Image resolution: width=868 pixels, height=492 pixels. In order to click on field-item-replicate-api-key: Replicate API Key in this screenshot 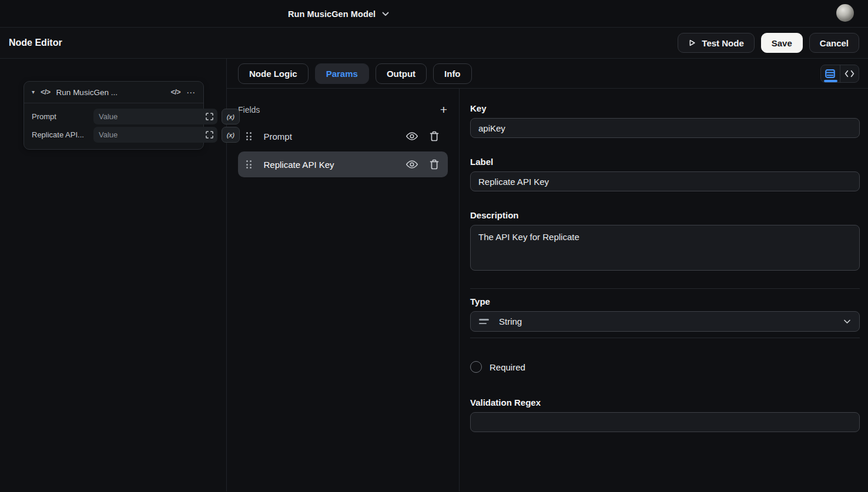, I will do `click(343, 164)`.